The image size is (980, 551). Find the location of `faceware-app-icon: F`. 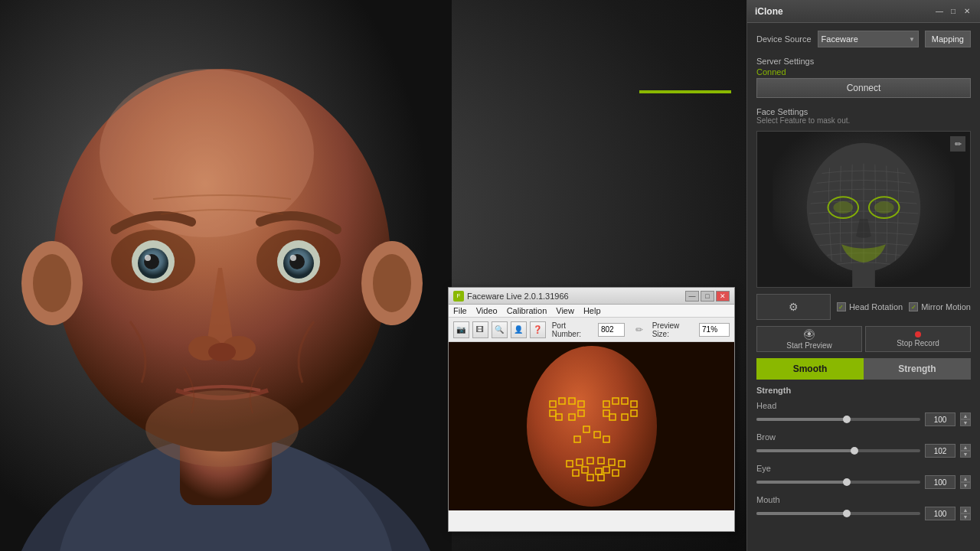

faceware-app-icon: F is located at coordinates (459, 296).